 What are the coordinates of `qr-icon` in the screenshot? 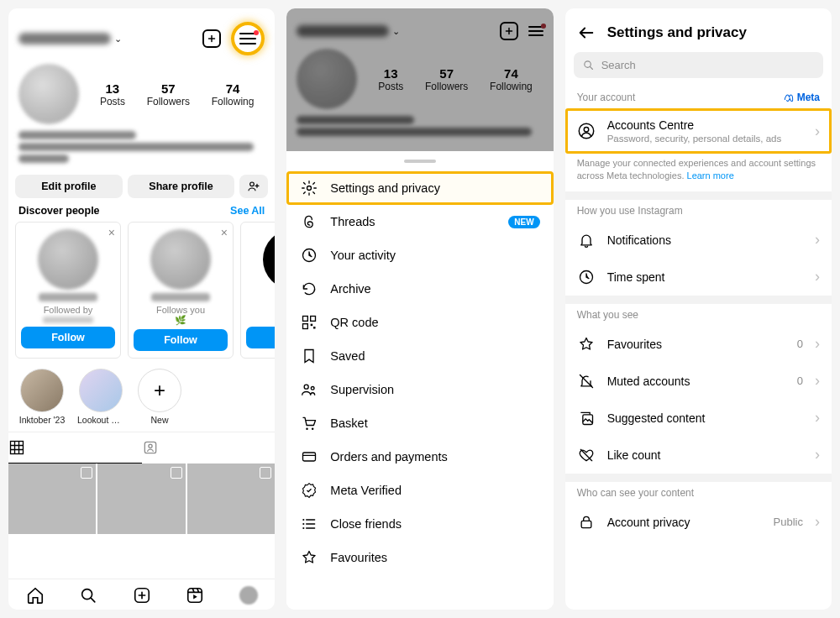 It's located at (309, 322).